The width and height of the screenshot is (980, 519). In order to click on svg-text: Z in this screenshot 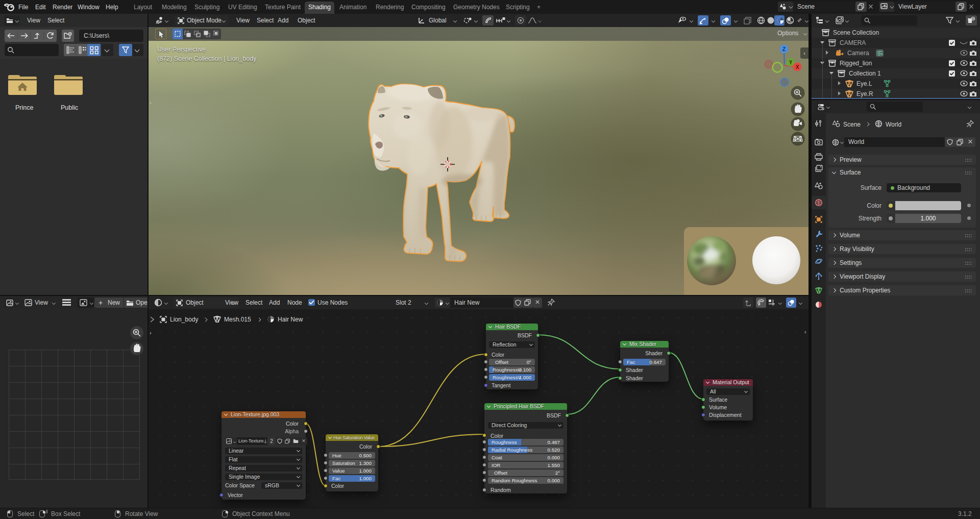, I will do `click(784, 49)`.